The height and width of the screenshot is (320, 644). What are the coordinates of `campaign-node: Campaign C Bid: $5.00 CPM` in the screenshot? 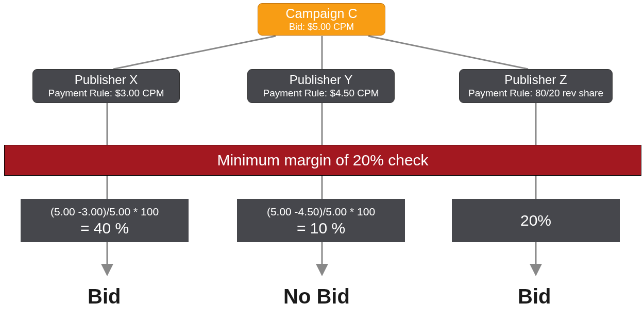 It's located at (321, 20).